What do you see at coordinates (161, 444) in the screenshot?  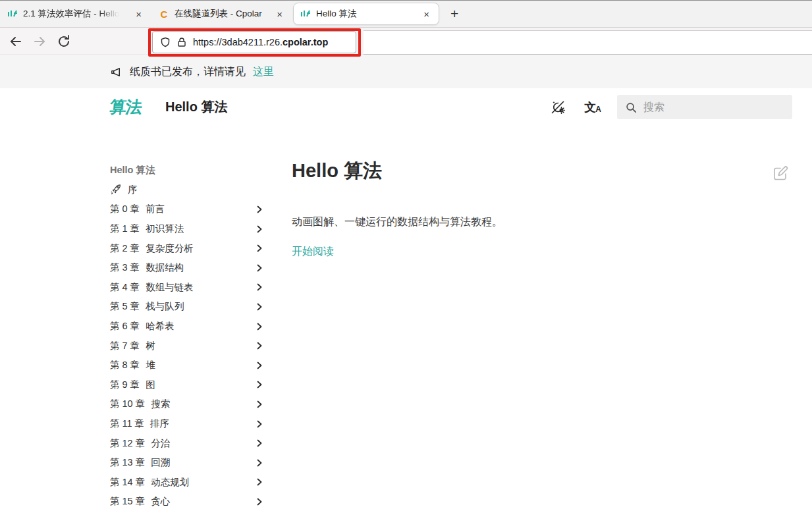 I see `chapter-name: 分治` at bounding box center [161, 444].